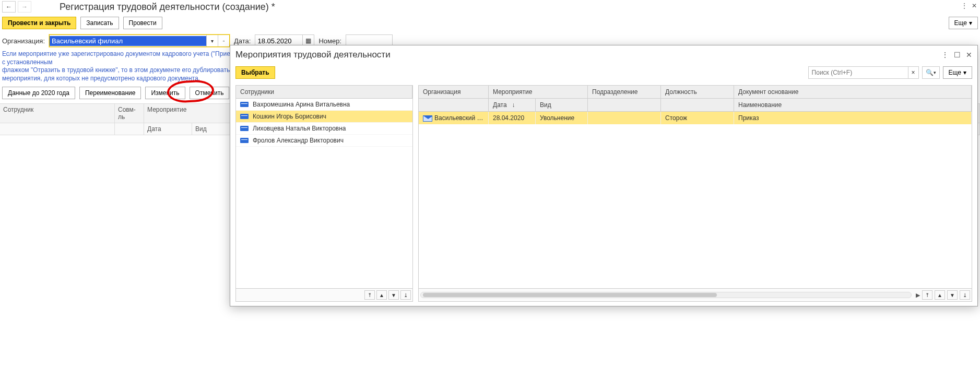  What do you see at coordinates (853, 92) in the screenshot?
I see `col-basis: Документ основание` at bounding box center [853, 92].